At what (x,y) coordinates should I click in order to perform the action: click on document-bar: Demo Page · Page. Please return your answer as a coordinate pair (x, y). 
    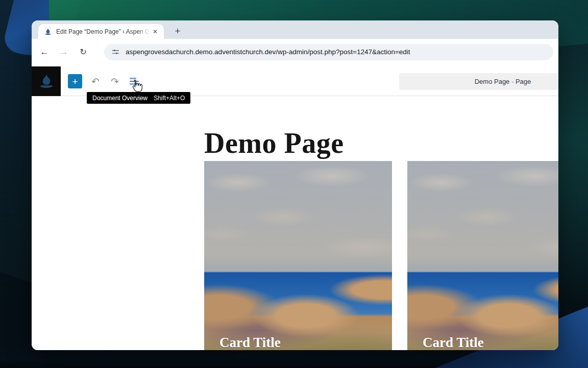
    Looking at the image, I should click on (479, 82).